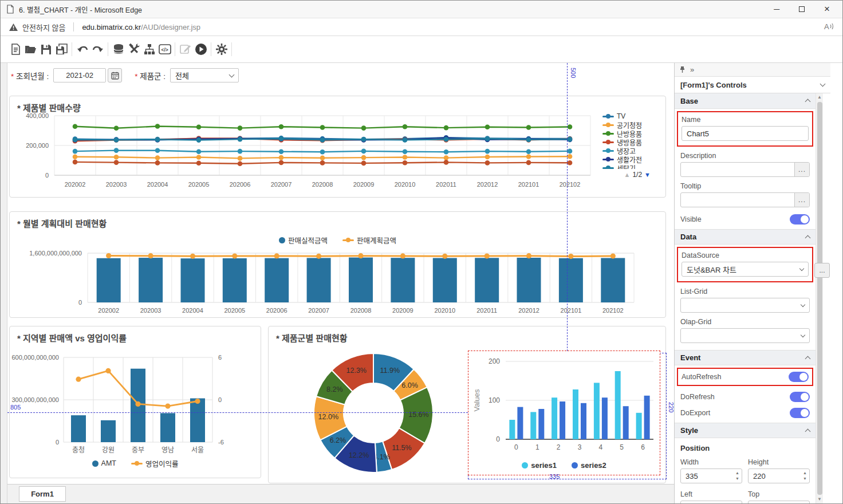 The image size is (843, 504). Describe the element at coordinates (779, 502) in the screenshot. I see `top-stepper: ▲▼` at that location.